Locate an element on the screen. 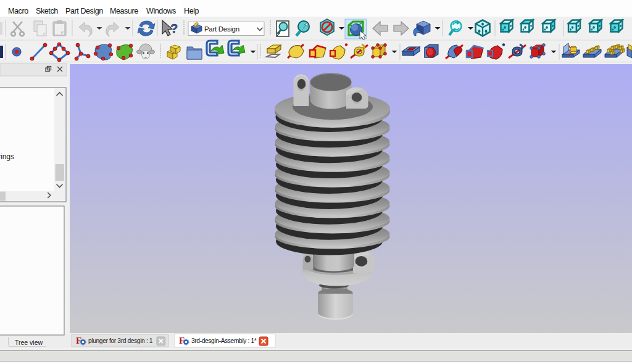  svg-text: Windows is located at coordinates (161, 11).